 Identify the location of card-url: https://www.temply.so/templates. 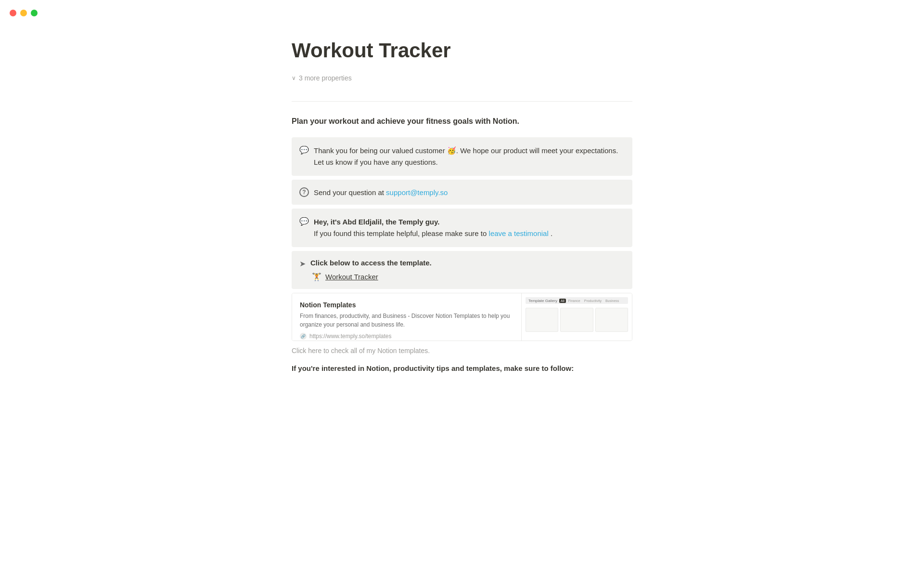
(350, 336).